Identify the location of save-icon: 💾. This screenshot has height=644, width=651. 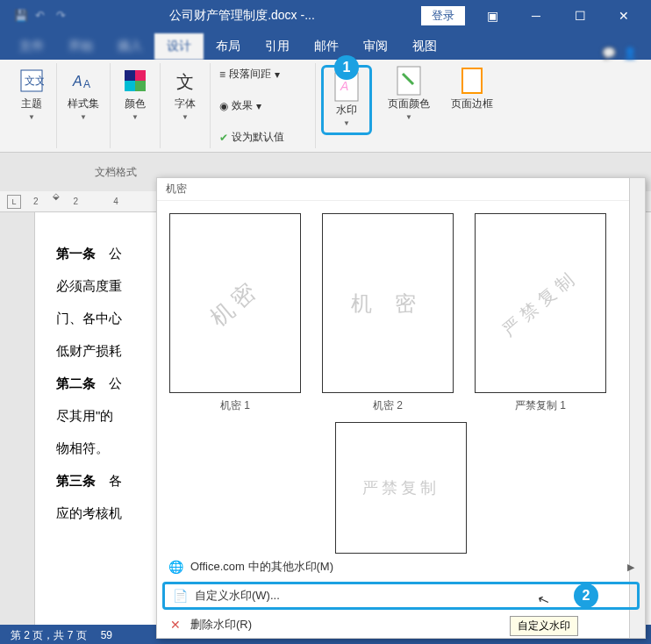
(21, 16).